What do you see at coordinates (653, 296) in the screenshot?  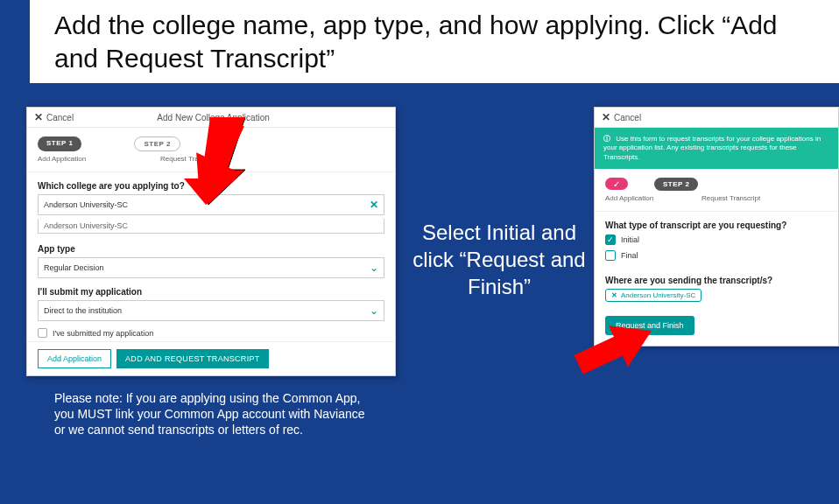 I see `college-tag: ✕ Anderson University-SC` at bounding box center [653, 296].